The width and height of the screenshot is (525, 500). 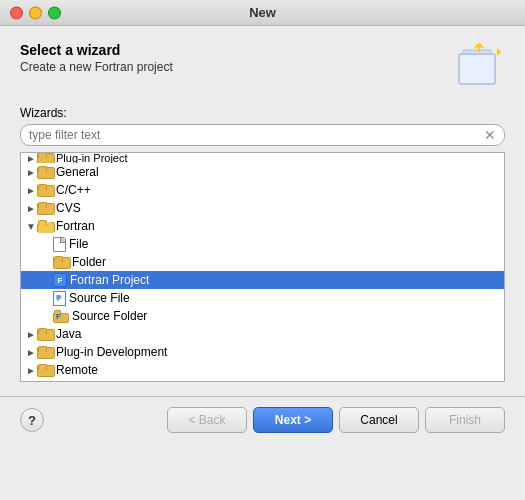 What do you see at coordinates (92, 158) in the screenshot?
I see `item-label: Plug-in Project` at bounding box center [92, 158].